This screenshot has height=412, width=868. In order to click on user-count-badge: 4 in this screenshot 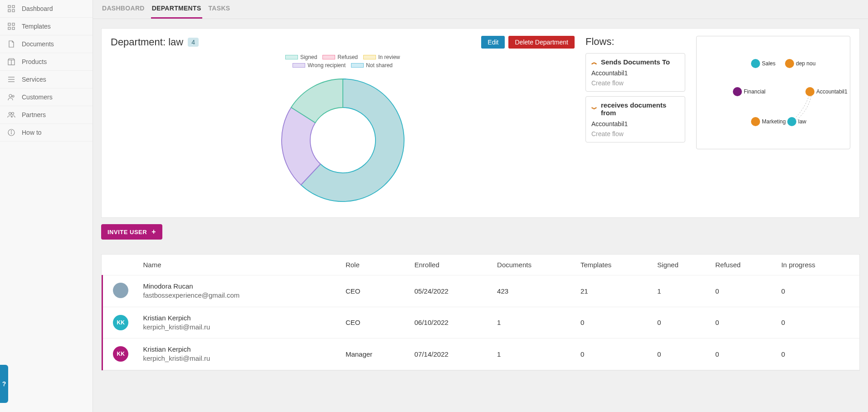, I will do `click(193, 42)`.